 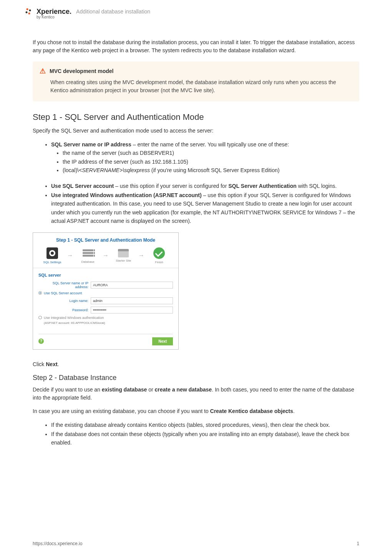 What do you see at coordinates (66, 301) in the screenshot?
I see `login-label: Login name:` at bounding box center [66, 301].